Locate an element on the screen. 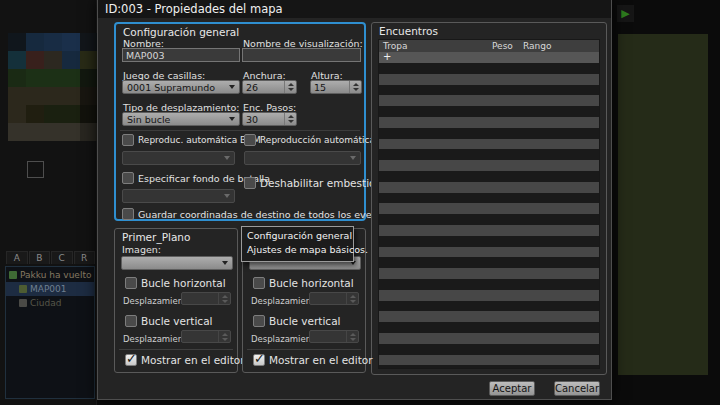  disable-dash-checkbox-row: Deshabilitar embestida is located at coordinates (313, 183).